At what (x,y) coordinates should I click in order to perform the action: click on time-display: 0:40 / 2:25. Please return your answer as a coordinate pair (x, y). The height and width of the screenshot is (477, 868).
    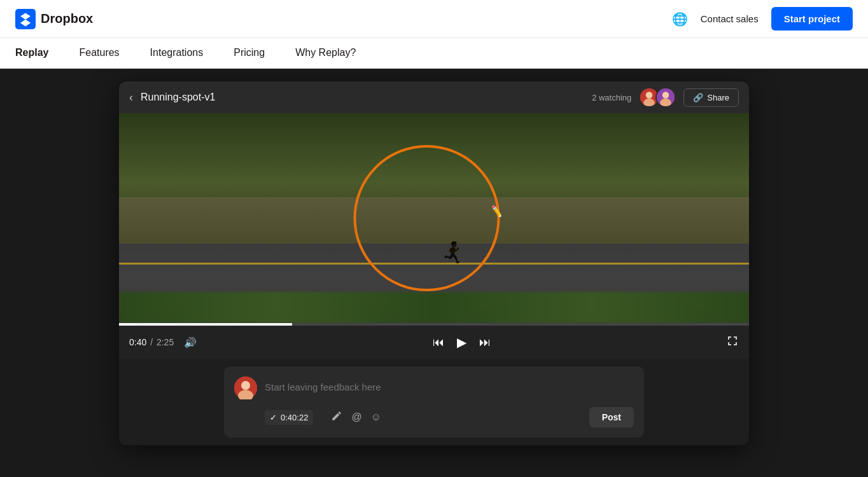
    Looking at the image, I should click on (151, 342).